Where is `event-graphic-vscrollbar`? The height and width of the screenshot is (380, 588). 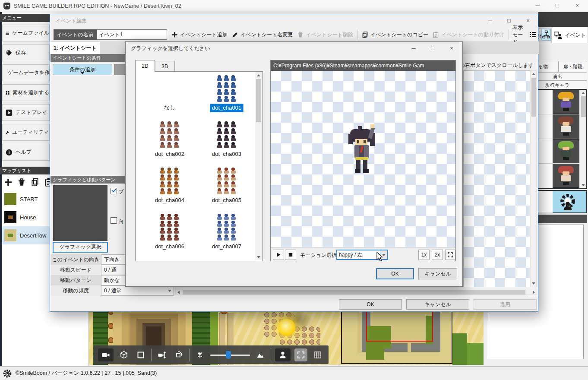
event-graphic-vscrollbar is located at coordinates (534, 179).